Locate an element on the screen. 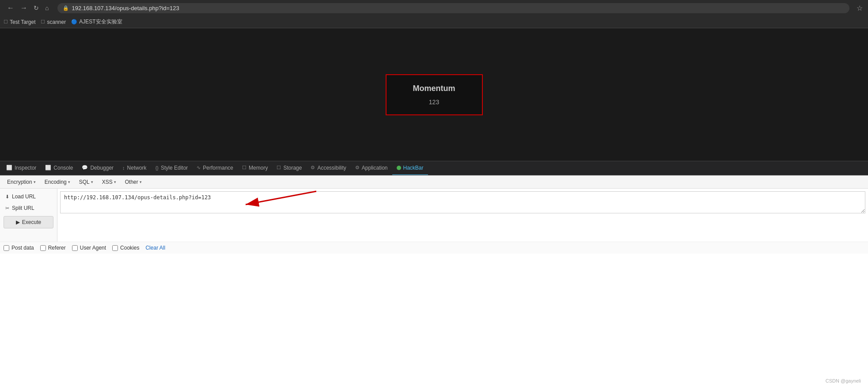  post-data-label: Post data is located at coordinates (23, 248).